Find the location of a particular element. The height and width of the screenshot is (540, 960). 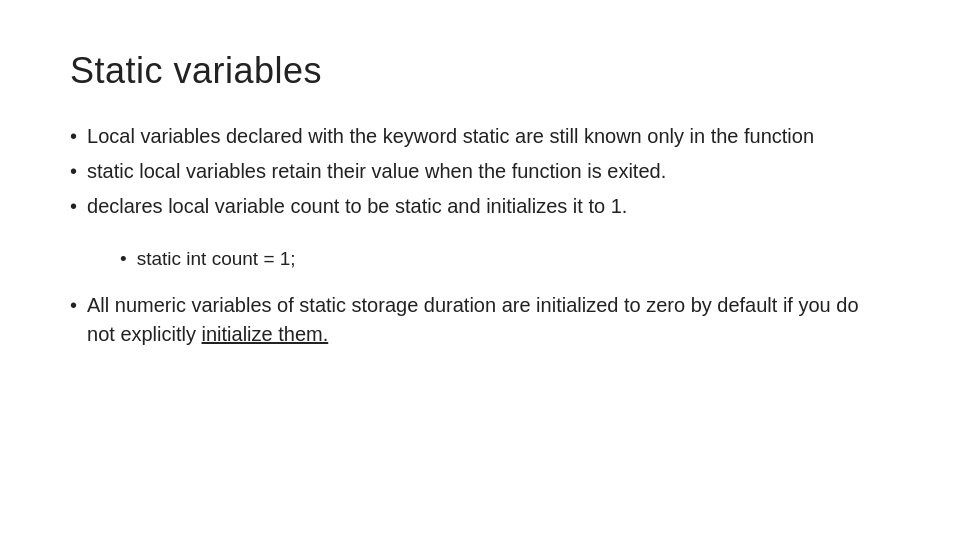

bullet-text: declares local variable count to be stat… is located at coordinates (357, 206).